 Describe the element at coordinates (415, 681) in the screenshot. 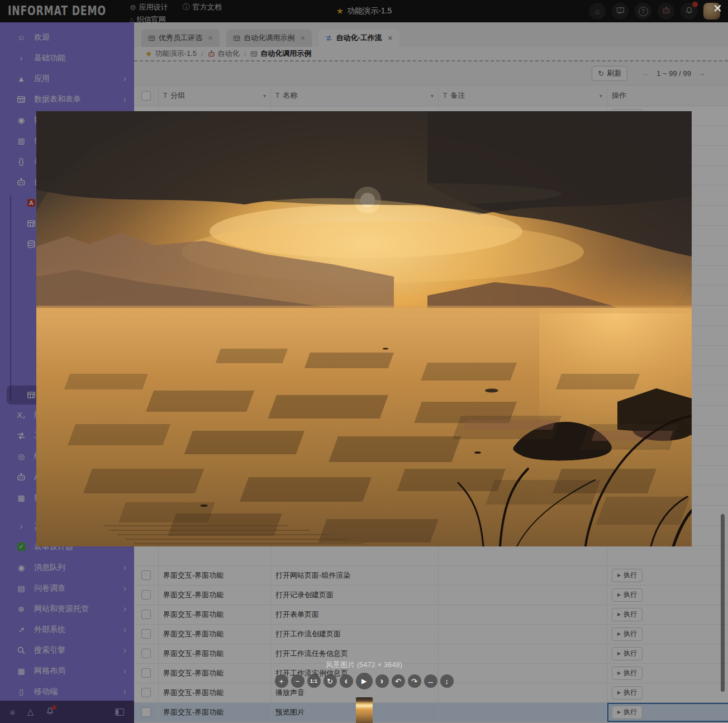

I see `rotate-right-button: ↷` at that location.